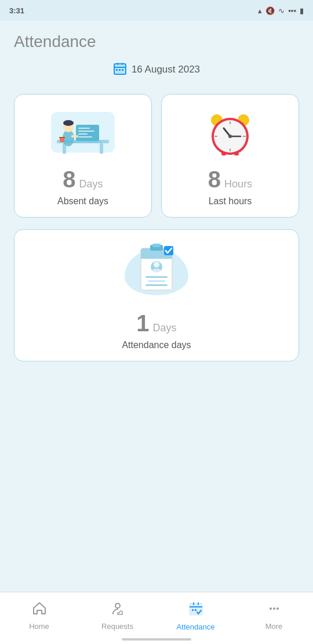 The height and width of the screenshot is (644, 313). Describe the element at coordinates (156, 272) in the screenshot. I see `badge-illustration` at that location.